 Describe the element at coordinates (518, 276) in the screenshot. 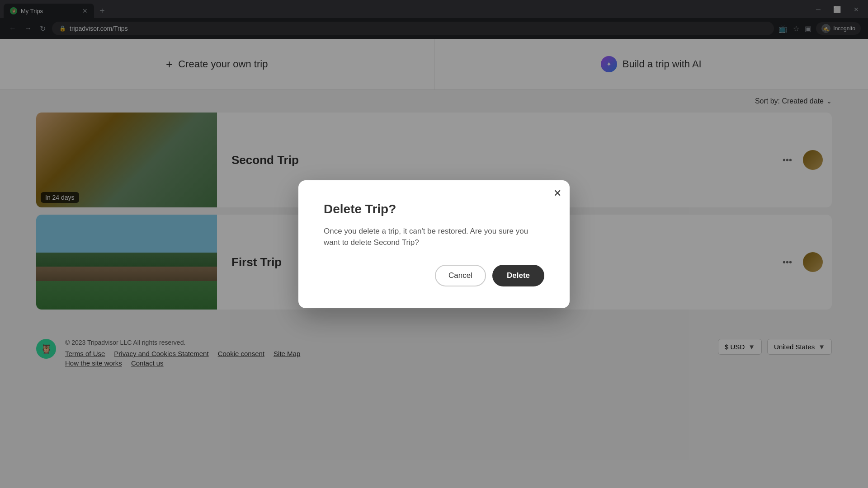

I see `delete-button: Delete` at that location.